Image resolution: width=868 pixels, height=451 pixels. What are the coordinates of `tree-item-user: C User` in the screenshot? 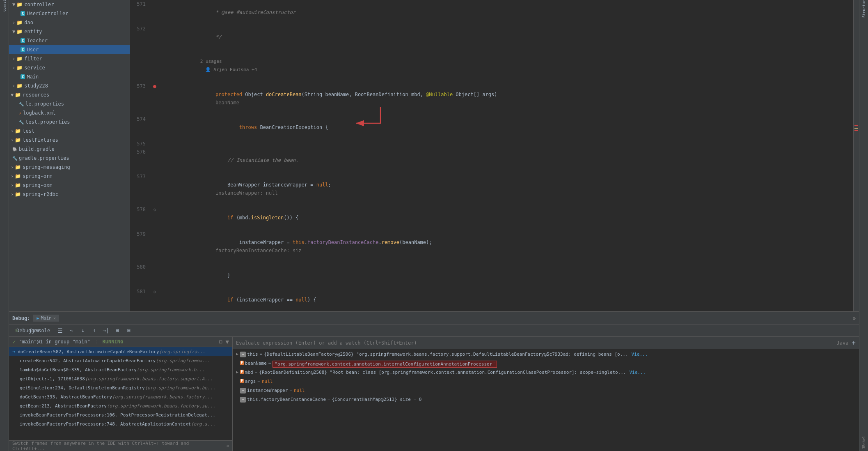 It's located at (69, 50).